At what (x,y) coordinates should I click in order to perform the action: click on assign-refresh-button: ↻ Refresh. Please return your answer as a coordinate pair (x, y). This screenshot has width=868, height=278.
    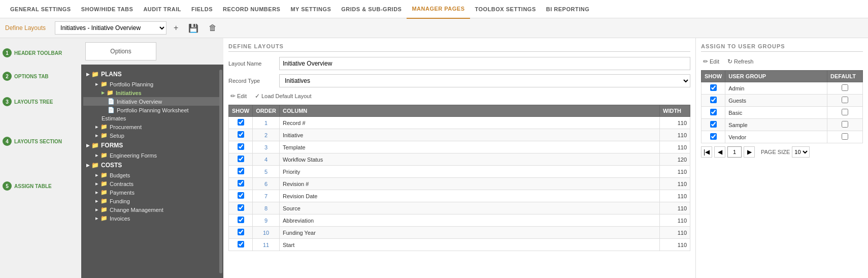
    Looking at the image, I should click on (741, 61).